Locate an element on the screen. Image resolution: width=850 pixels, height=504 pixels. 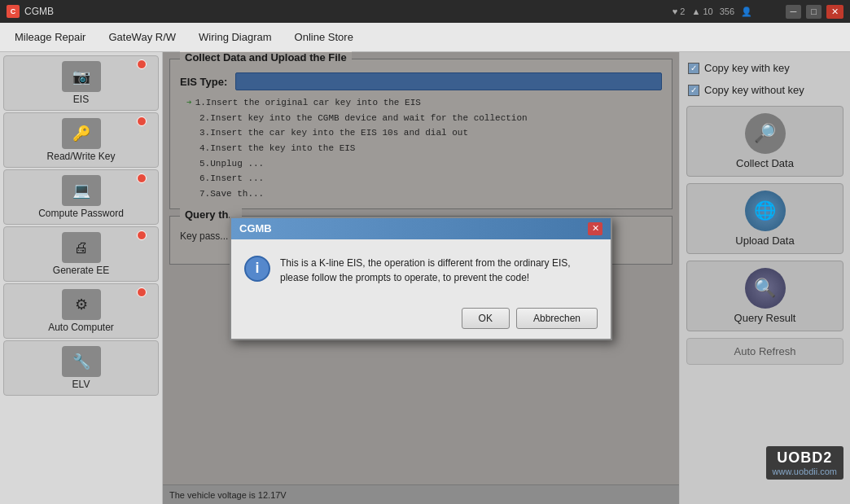
auto-computer-icon: ⚙ is located at coordinates (81, 305).